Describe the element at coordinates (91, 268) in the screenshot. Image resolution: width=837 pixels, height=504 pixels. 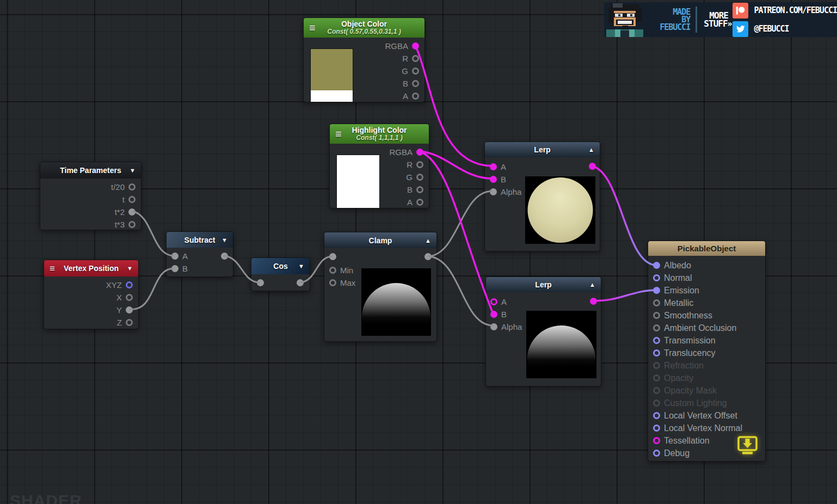
I see `node-vertex-position-header: ≡ Vertex Position ▼` at that location.